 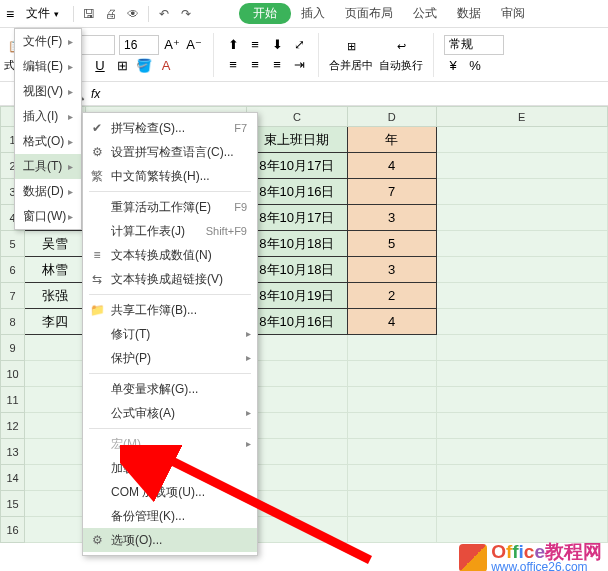 I want to click on row-header: 6, so click(x=13, y=270).